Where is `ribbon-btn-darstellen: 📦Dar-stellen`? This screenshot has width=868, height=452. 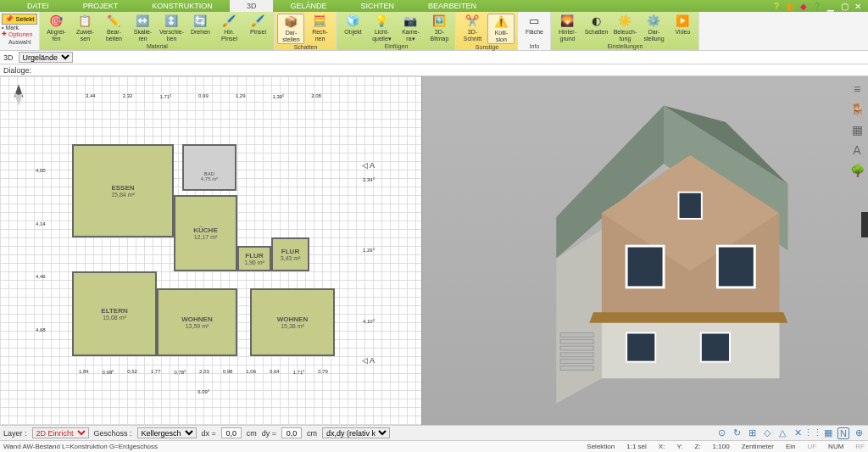 ribbon-btn-darstellen: 📦Dar-stellen is located at coordinates (291, 29).